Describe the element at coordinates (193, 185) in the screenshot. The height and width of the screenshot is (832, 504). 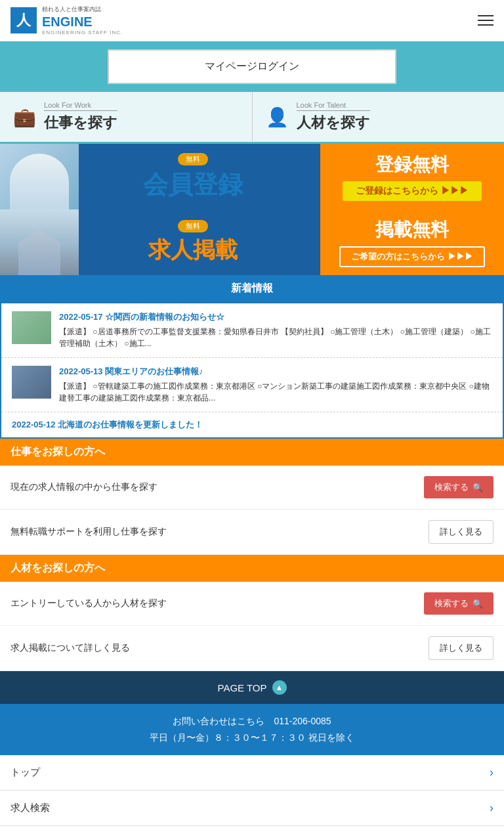
I see `banner1-main-text: 会員登録` at that location.